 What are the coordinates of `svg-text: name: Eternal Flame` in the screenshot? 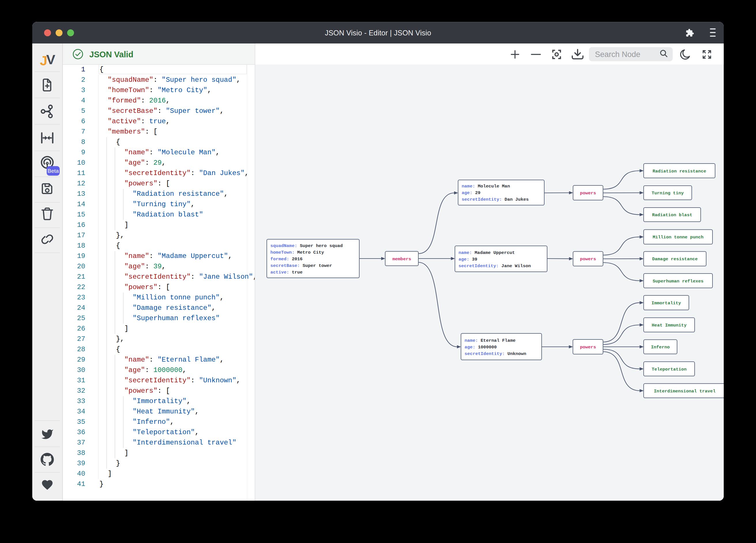 It's located at (490, 340).